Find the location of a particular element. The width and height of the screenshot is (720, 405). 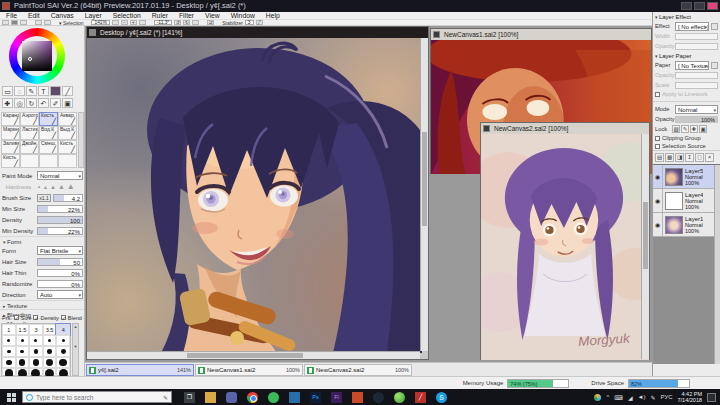

line-tool-icon: ╱ is located at coordinates (260, 22).